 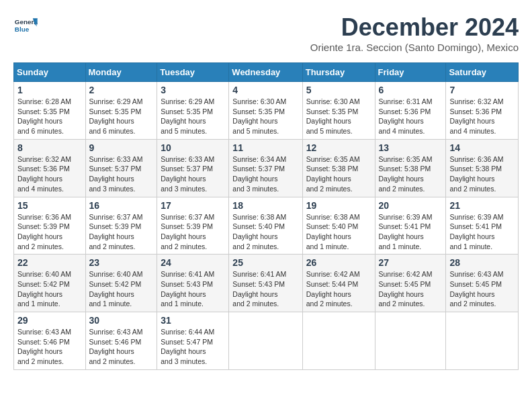 What do you see at coordinates (193, 226) in the screenshot?
I see `table-row: 17 Sunrise: 6:37 AMSunset: 5:39 PMDaylig…` at bounding box center [193, 226].